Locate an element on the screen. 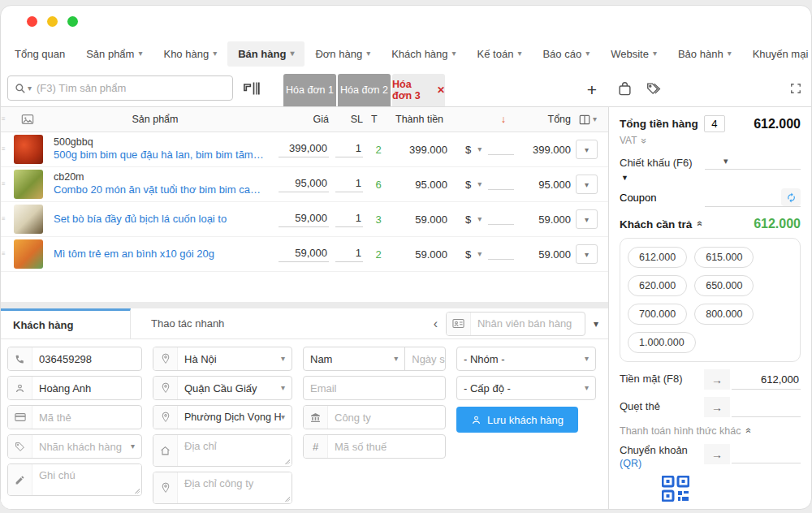  item-count: 4 is located at coordinates (715, 123).